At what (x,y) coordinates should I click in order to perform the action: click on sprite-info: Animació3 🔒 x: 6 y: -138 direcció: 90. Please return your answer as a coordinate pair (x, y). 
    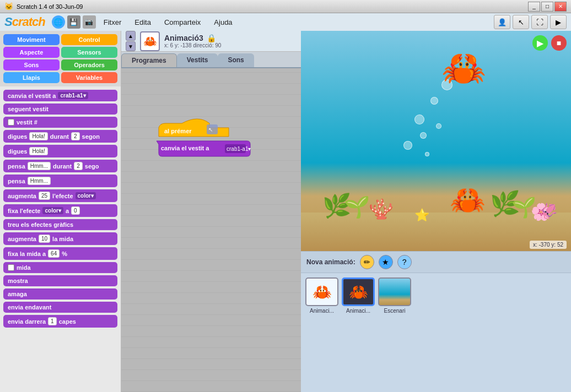
    Looking at the image, I should click on (193, 41).